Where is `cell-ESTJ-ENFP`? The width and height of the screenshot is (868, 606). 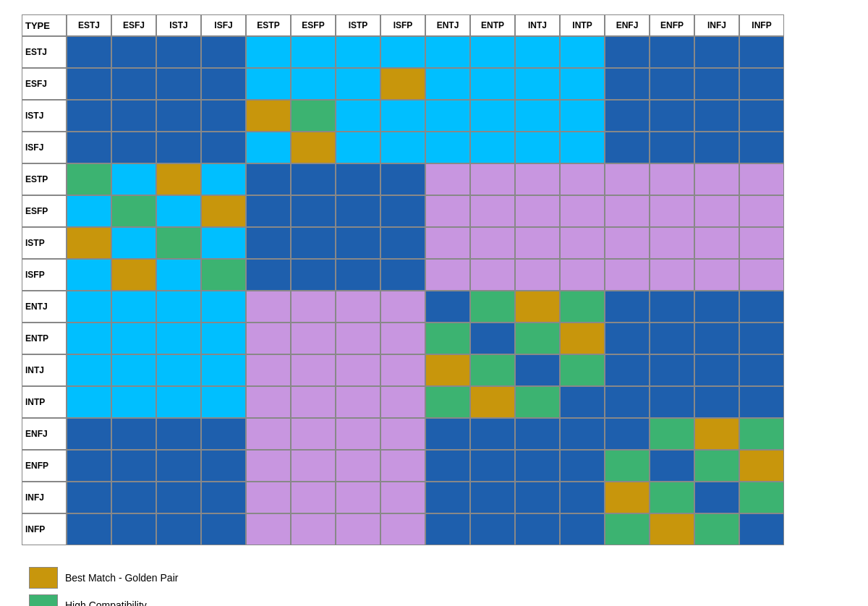
cell-ESTJ-ENFP is located at coordinates (672, 52).